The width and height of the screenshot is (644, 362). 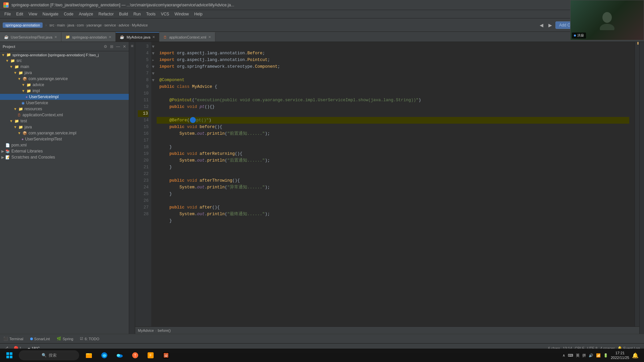 I want to click on systray-battery: 🔋, so click(x=606, y=355).